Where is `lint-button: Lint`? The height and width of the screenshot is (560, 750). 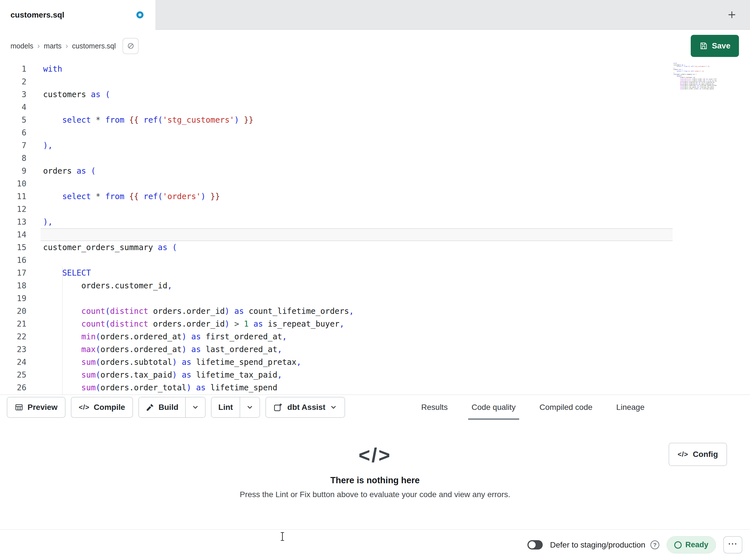 lint-button: Lint is located at coordinates (226, 407).